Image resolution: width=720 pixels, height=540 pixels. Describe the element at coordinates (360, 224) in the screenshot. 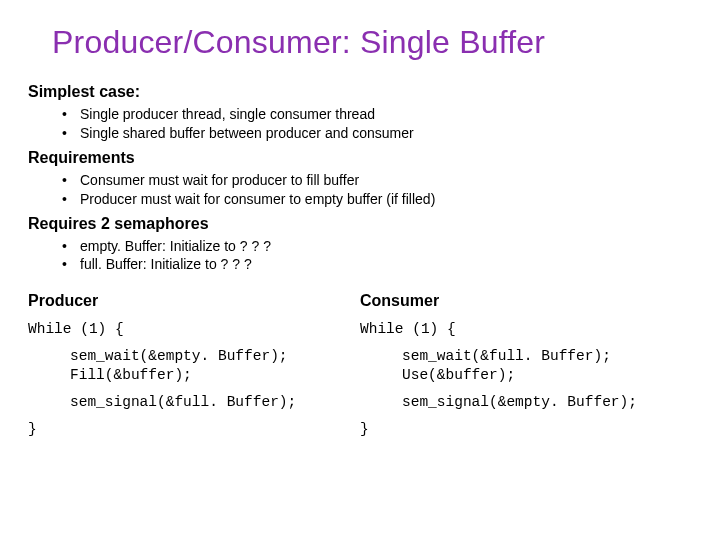

I see `section-head-semaphores: Requires 2 semaphores` at that location.